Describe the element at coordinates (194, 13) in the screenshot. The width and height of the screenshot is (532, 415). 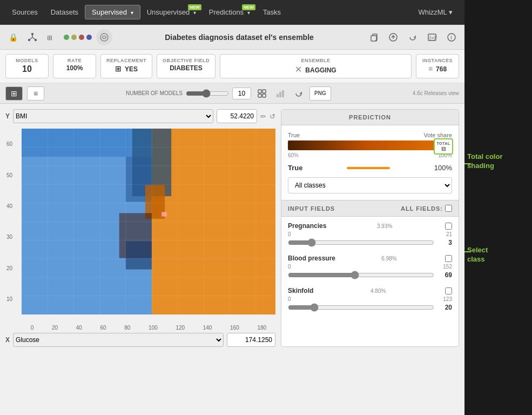
I see `unsupervised-arrow: ▾` at that location.